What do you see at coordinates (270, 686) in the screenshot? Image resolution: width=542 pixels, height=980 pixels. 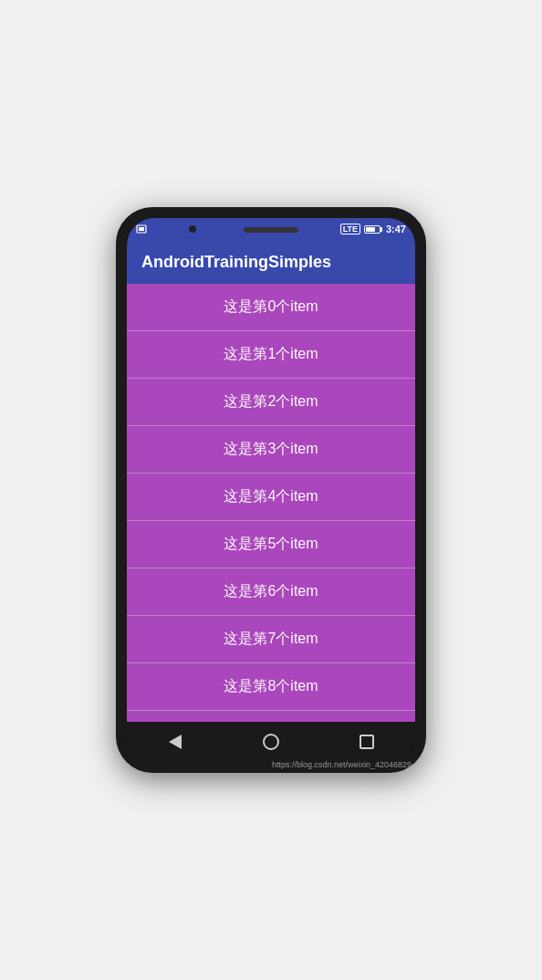 I see `list-item-text: 这是第8个item` at bounding box center [270, 686].